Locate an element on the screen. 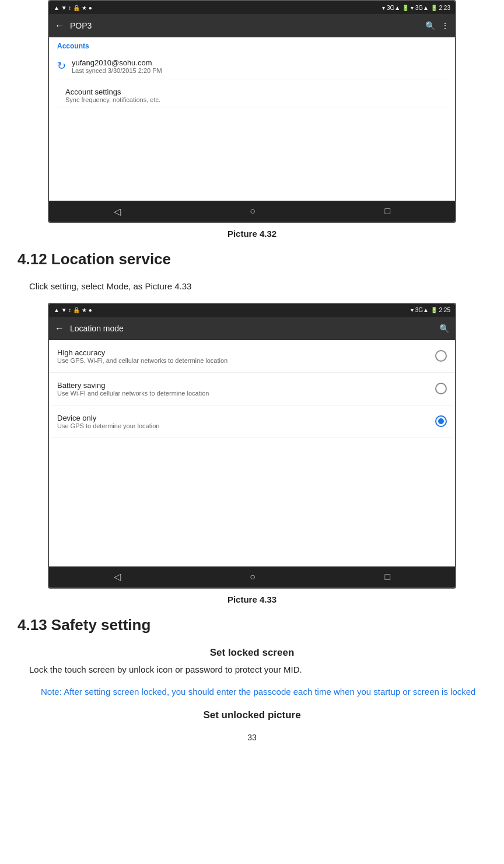  section-412-paragraph: Click setting, select Mode, as Picture 4… is located at coordinates (258, 287).